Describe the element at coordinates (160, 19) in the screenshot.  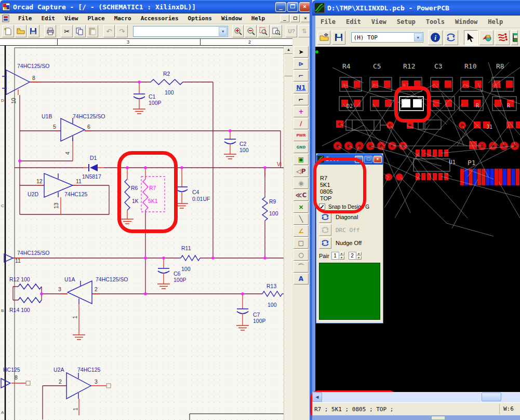
I see `orcad-menu-accessories: Accessories` at that location.